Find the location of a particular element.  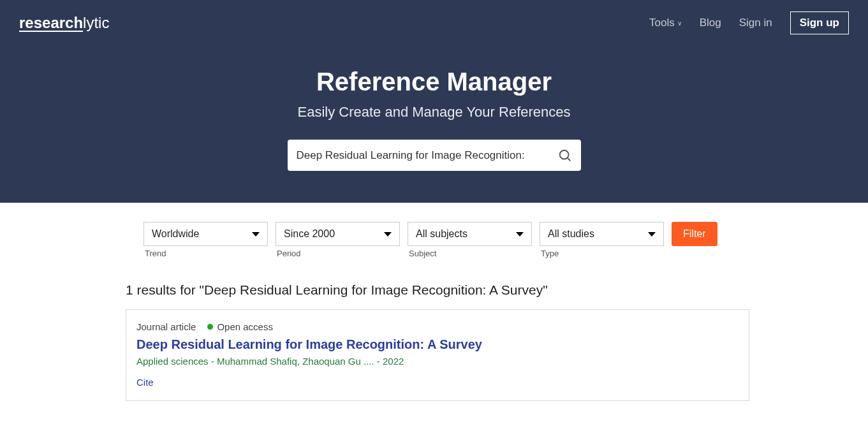

filter-type-value: All studies is located at coordinates (571, 234).